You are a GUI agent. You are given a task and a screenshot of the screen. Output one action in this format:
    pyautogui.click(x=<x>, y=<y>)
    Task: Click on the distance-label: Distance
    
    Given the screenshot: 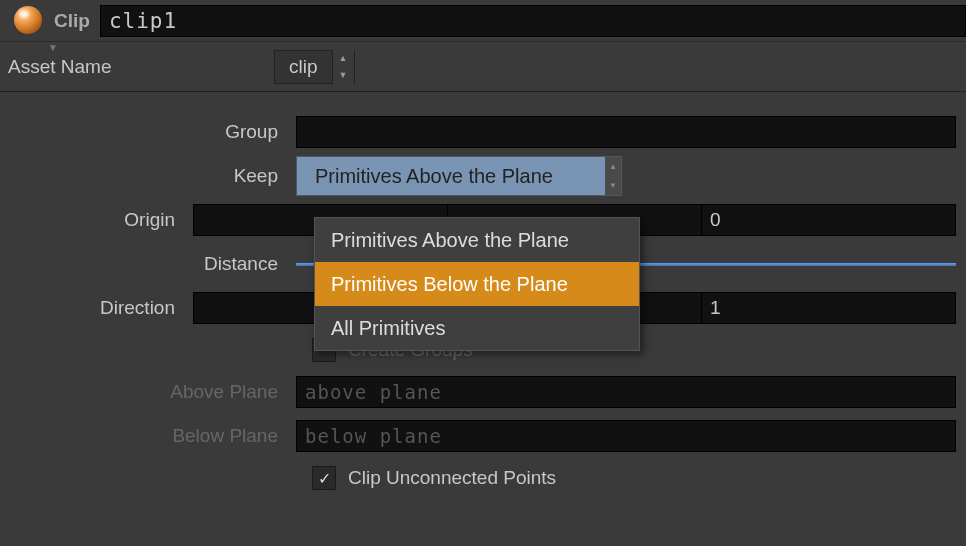 What is the action you would take?
    pyautogui.click(x=148, y=264)
    